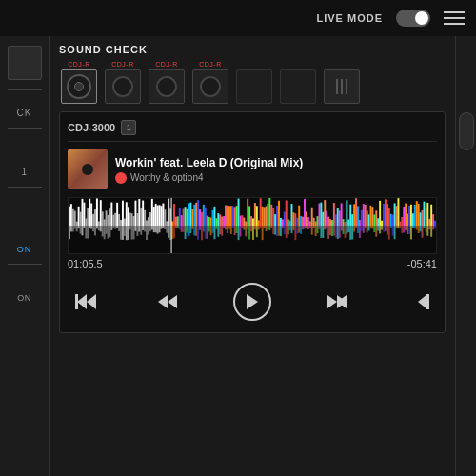  Describe the element at coordinates (89, 302) in the screenshot. I see `skip-back-button` at that location.